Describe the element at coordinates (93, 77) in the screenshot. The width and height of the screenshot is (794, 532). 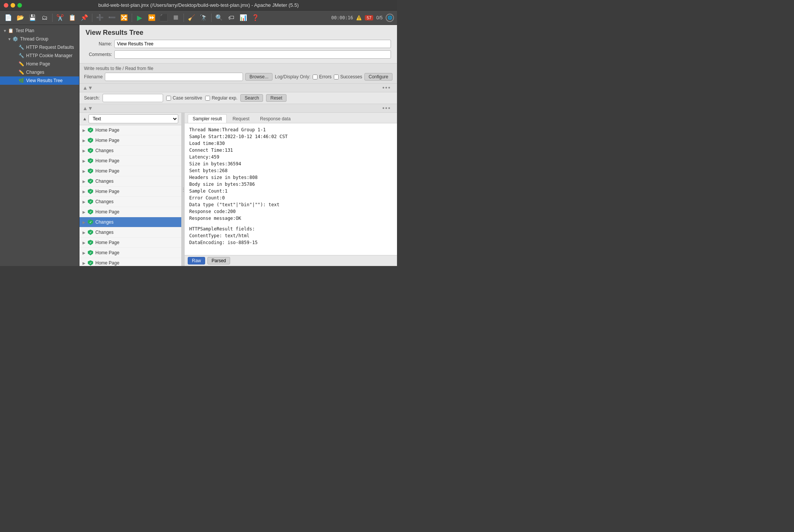
I see `filename-label: Filename` at that location.